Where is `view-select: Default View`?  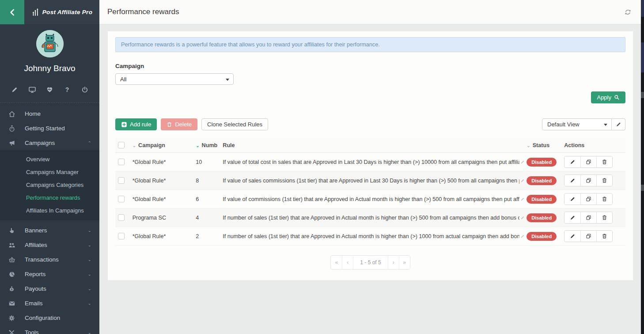
view-select: Default View is located at coordinates (577, 125).